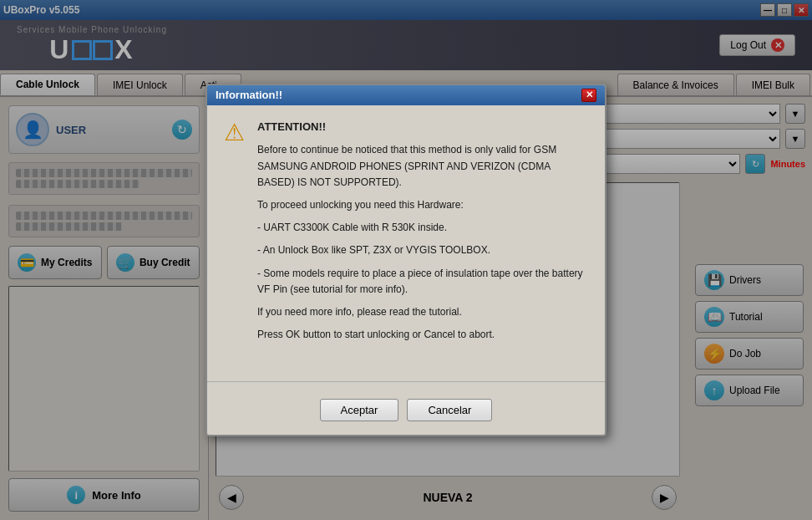 The width and height of the screenshot is (812, 520). I want to click on modal-body-text-1: Before to continue be noticed that this …, so click(423, 166).